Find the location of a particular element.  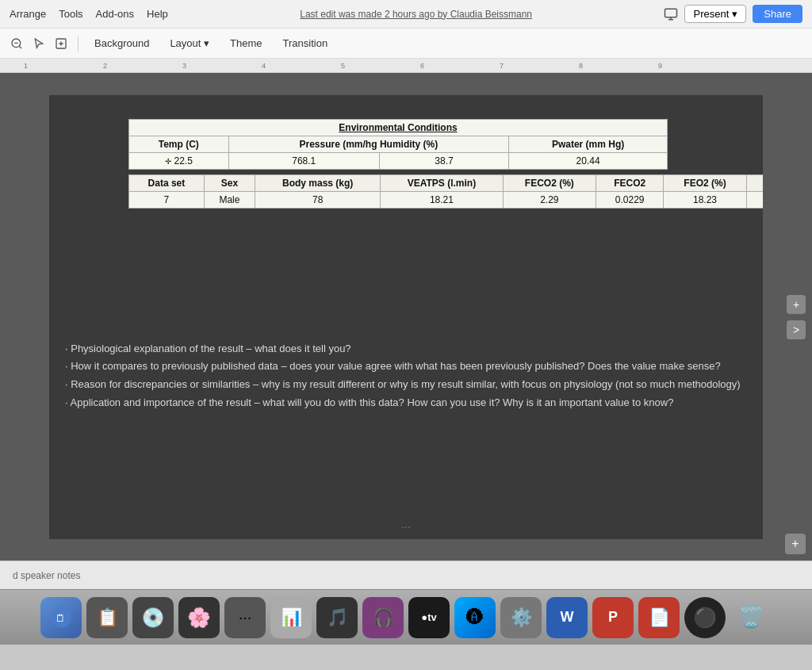

ruler: 1 2 3 4 5 6 7 8 9 is located at coordinates (406, 66).